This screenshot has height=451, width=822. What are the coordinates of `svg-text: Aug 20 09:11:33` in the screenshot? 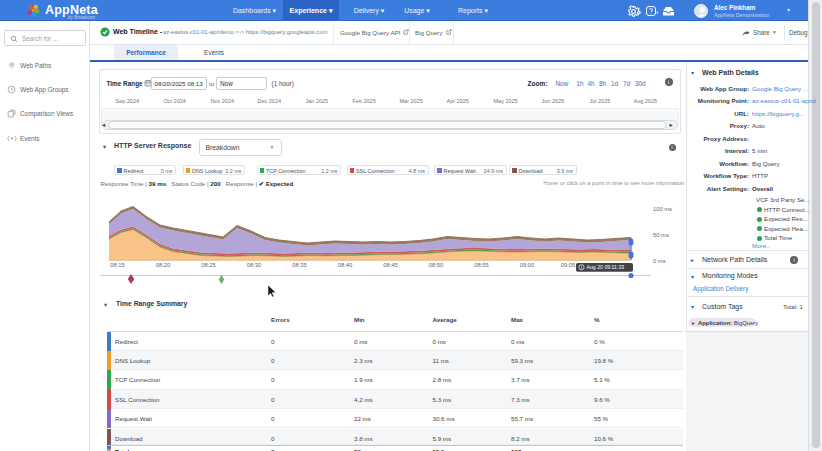 It's located at (606, 267).